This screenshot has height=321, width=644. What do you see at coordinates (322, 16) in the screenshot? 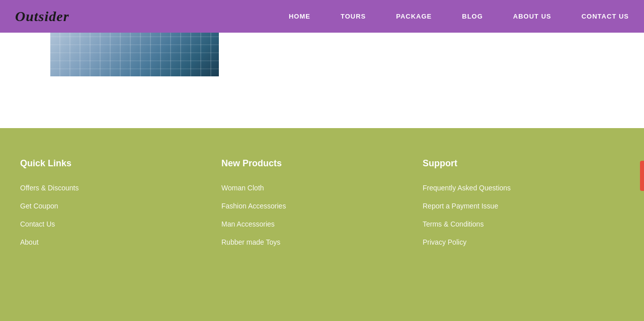
I see `header: Outsider HOME TOURS PACKAGE BLOG ABOUT U…` at bounding box center [322, 16].